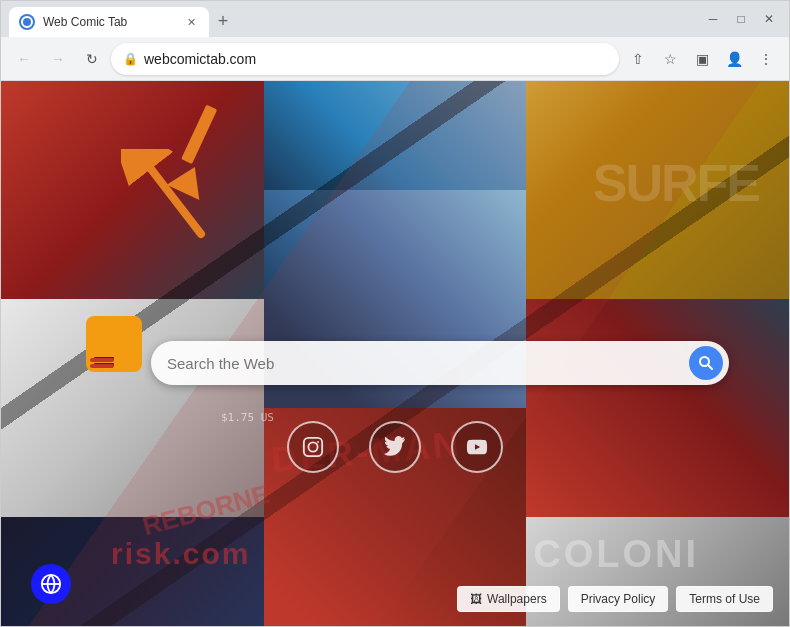  Describe the element at coordinates (395, 19) in the screenshot. I see `title-bar: Web Comic Tab ✕ + ─ □ ✕` at that location.